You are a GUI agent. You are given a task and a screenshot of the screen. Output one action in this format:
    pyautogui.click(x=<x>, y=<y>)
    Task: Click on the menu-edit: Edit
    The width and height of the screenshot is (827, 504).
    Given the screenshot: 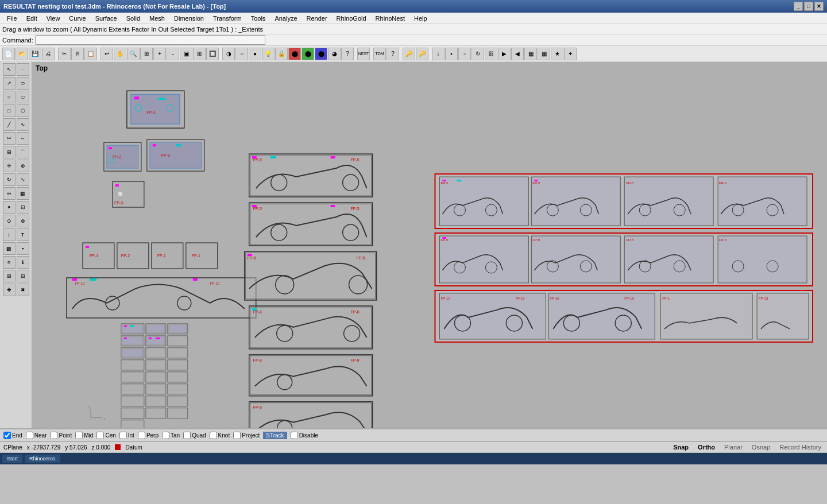 What is the action you would take?
    pyautogui.click(x=32, y=18)
    